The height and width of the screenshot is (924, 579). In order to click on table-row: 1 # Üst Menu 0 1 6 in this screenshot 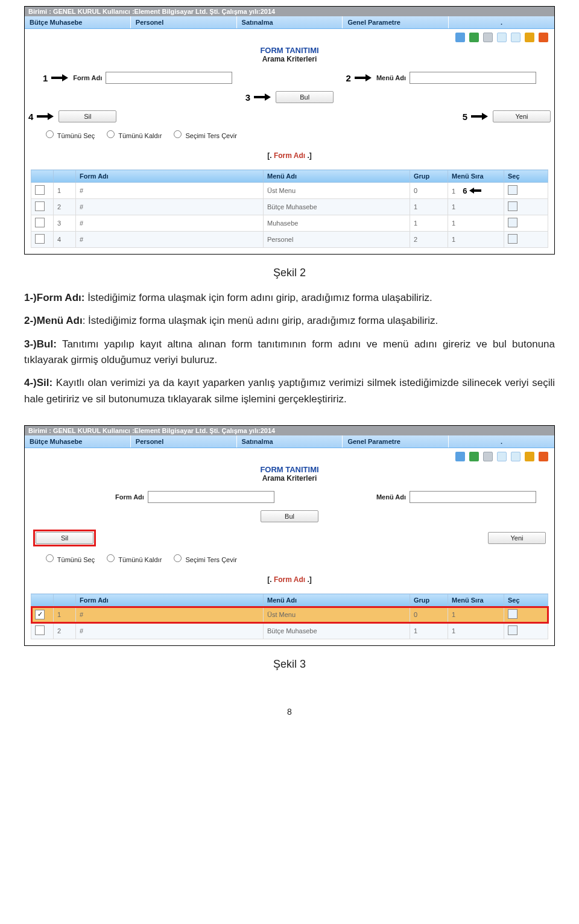, I will do `click(290, 191)`.